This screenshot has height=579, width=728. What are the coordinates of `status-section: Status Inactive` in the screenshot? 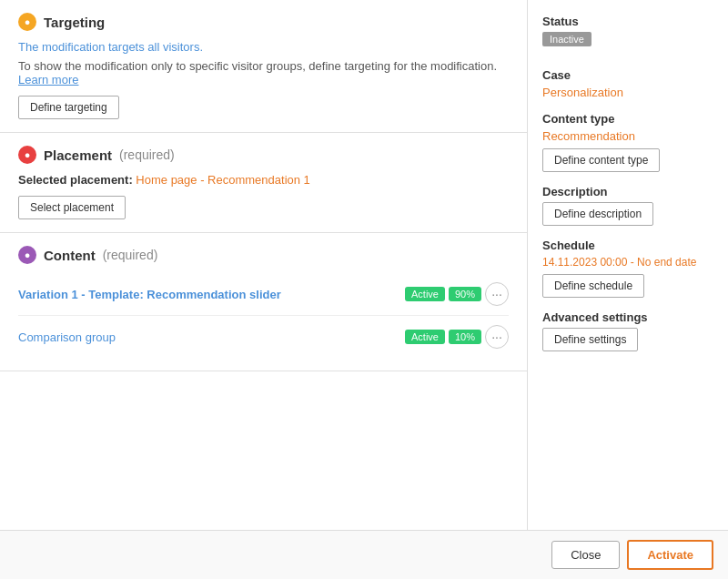 It's located at (628, 35).